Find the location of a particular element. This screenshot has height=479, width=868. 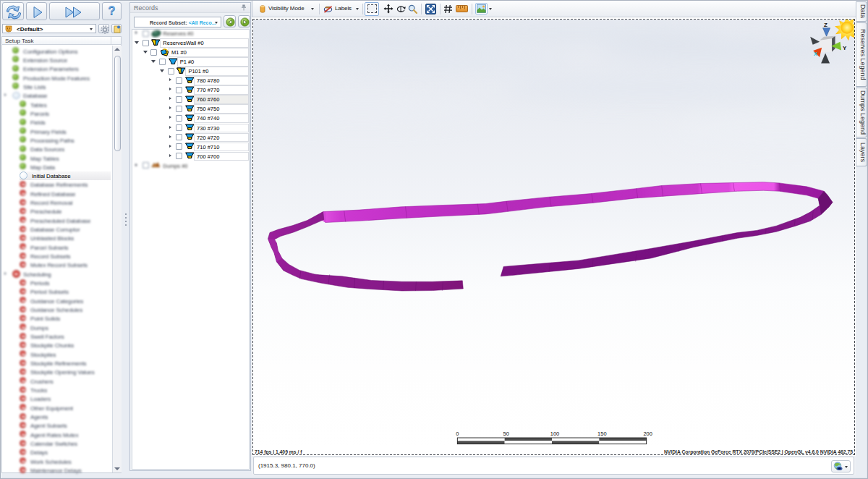

svg-text: 50 is located at coordinates (506, 434).